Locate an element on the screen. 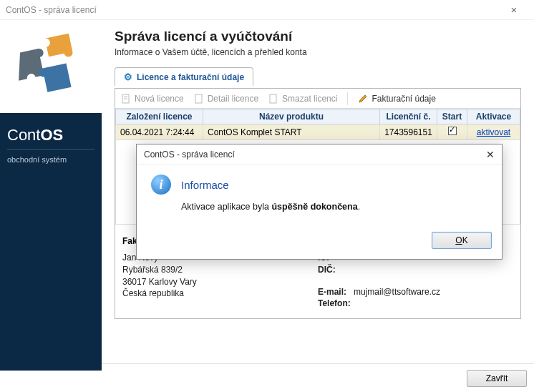  window-title: ContOS - správa licencí is located at coordinates (52, 10).